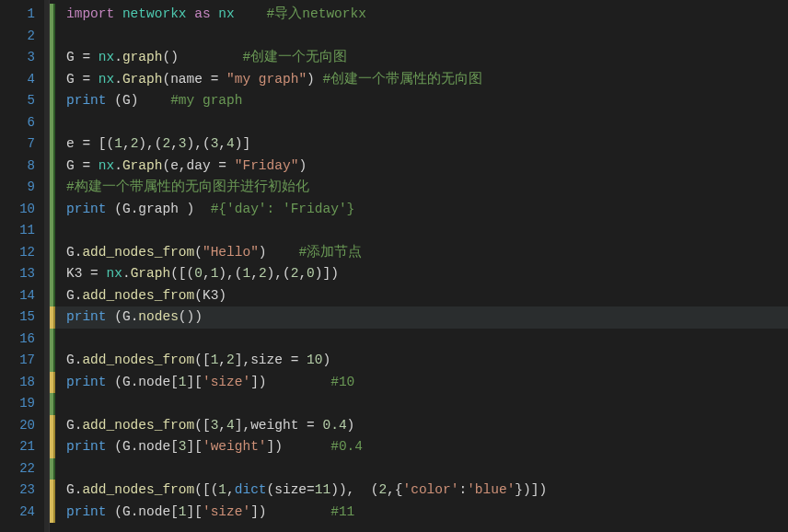 The image size is (788, 532). What do you see at coordinates (342, 382) in the screenshot?
I see `code-token: #10` at bounding box center [342, 382].